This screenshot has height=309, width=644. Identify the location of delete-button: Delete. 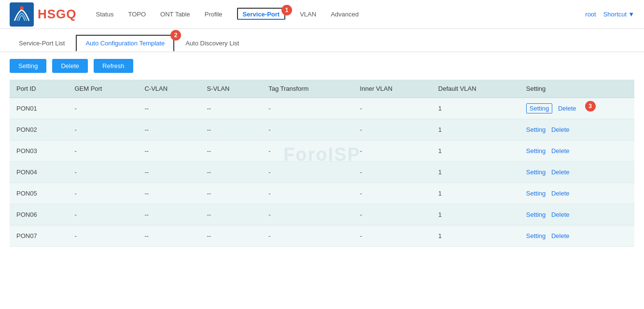
(70, 66).